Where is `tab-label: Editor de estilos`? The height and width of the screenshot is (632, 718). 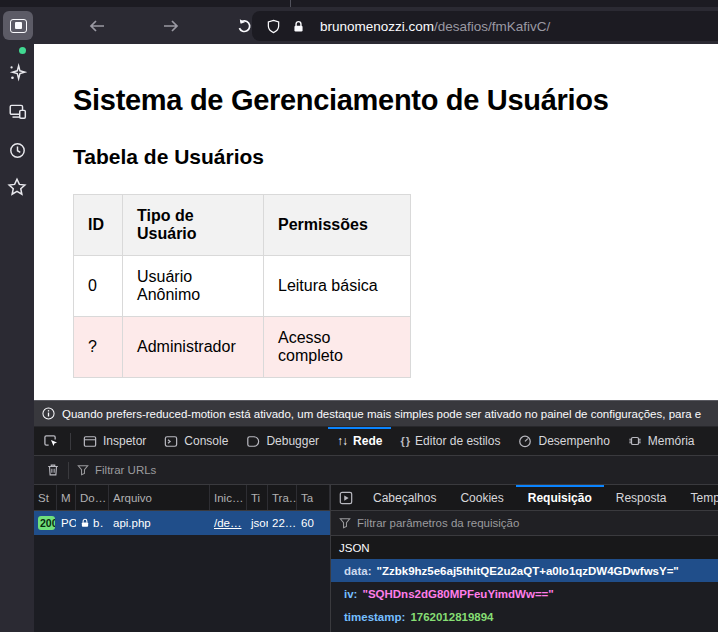 tab-label: Editor de estilos is located at coordinates (458, 441).